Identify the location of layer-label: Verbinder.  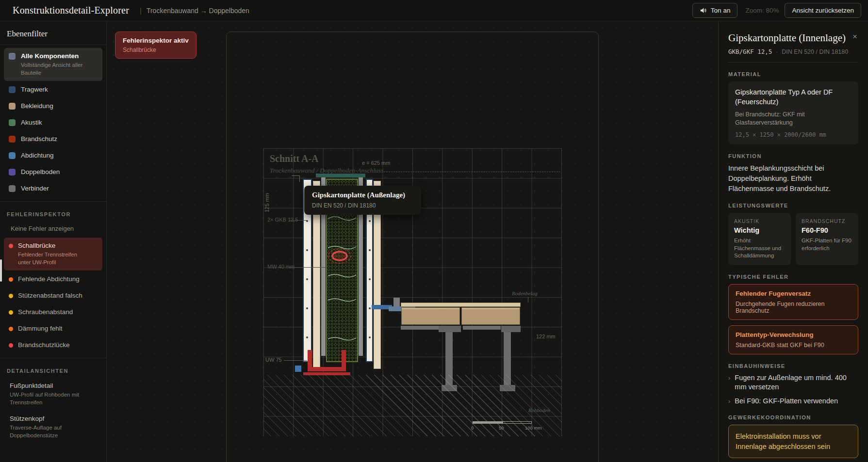
(35, 188).